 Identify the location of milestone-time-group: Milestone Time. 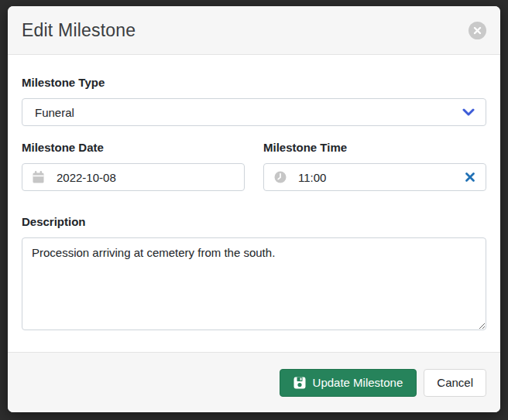
(375, 166).